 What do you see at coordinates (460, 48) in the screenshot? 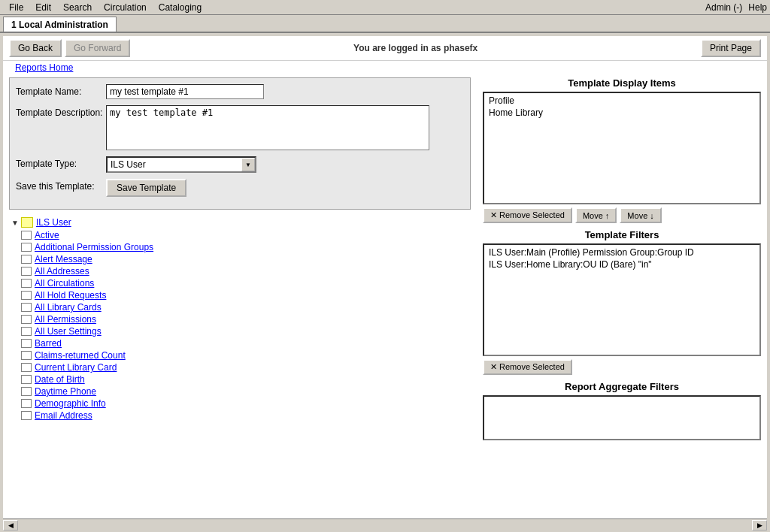
I see `username: phasefx` at bounding box center [460, 48].